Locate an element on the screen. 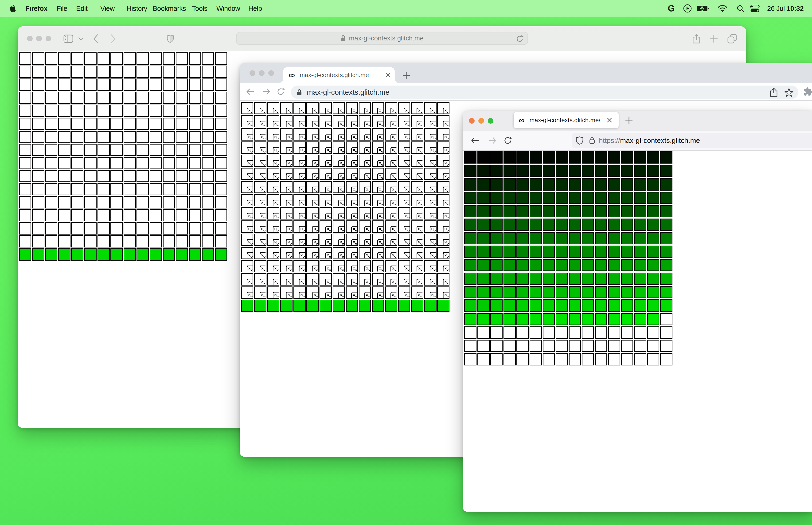 The width and height of the screenshot is (812, 525). control-center-icon is located at coordinates (755, 9).